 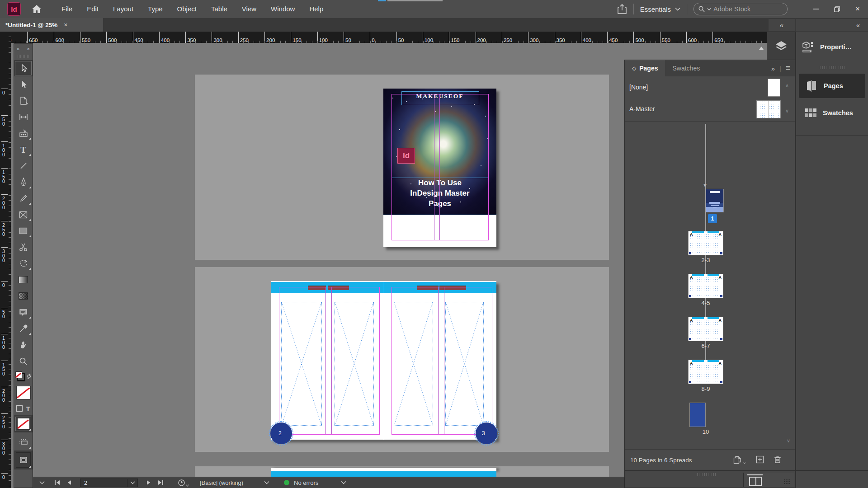 I want to click on collapse-panel-left: «, so click(x=782, y=25).